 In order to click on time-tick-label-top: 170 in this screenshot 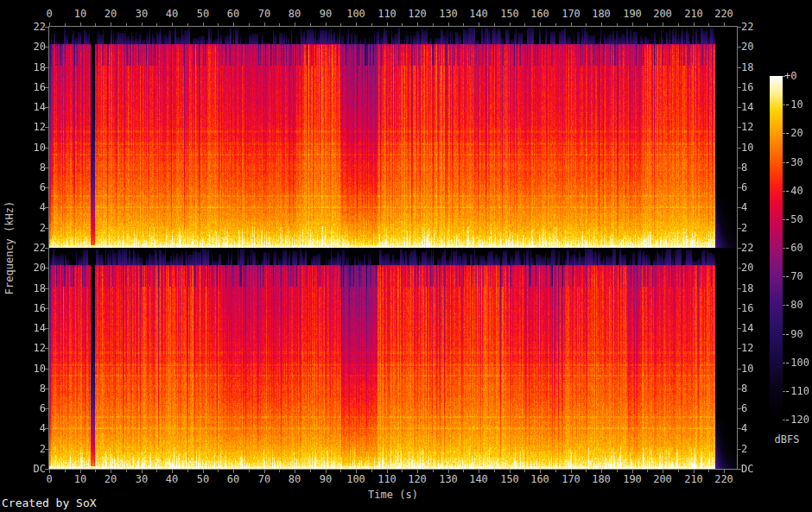, I will do `click(571, 14)`.